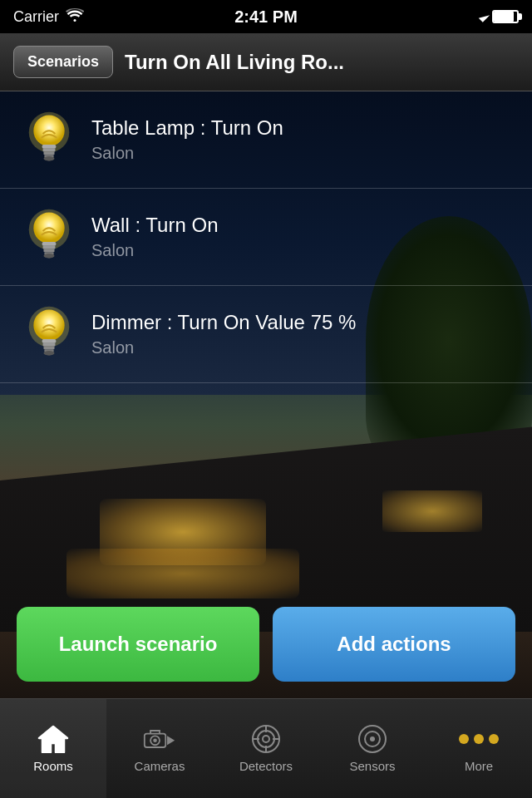 This screenshot has width=532, height=798. I want to click on action-text-1: Table Lamp : Turn On Salon, so click(302, 140).